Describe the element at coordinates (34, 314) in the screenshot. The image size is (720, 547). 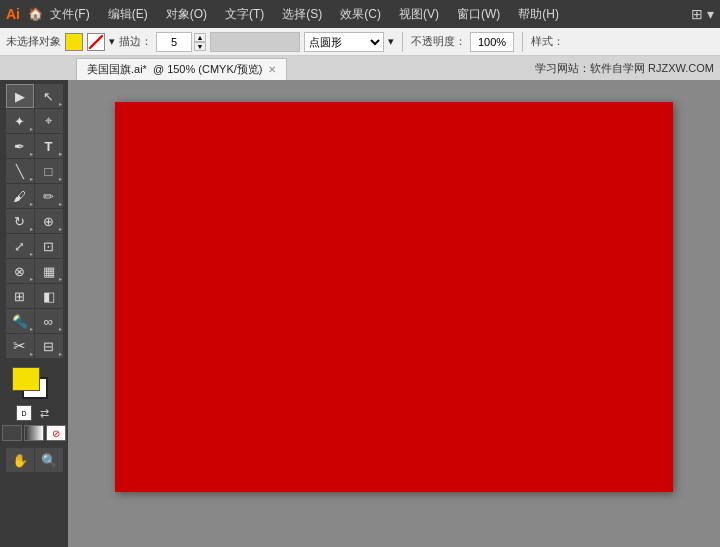
I see `left-toolbar: ▶ ↖▸ ✦▸ ⌖ ✒▸ T▸ ╲▸ □▸ 🖌▸ ✏▸ ↻▸ ⊕▸ ⤢▸ ⊡ ⊗…` at that location.